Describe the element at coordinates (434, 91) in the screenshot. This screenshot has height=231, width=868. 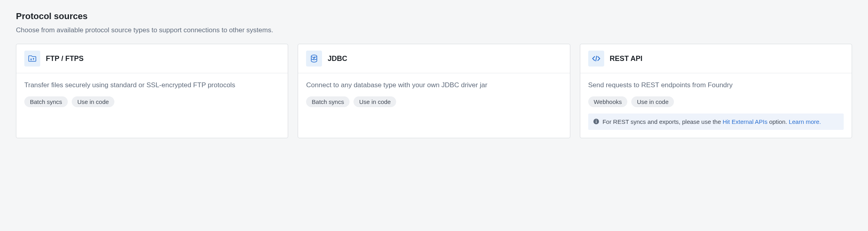
I see `source-card-jdbc: JDBC Connect to any database type with y…` at that location.